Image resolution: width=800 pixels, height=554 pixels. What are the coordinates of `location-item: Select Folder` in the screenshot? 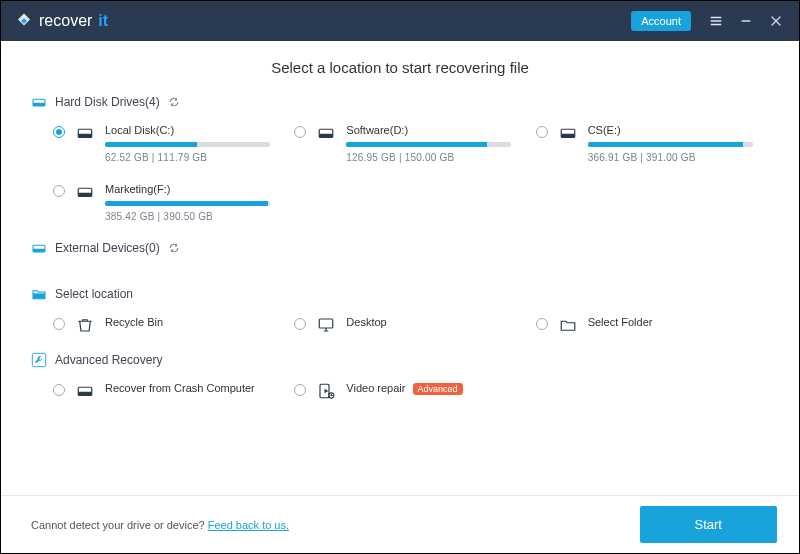 It's located at (652, 325).